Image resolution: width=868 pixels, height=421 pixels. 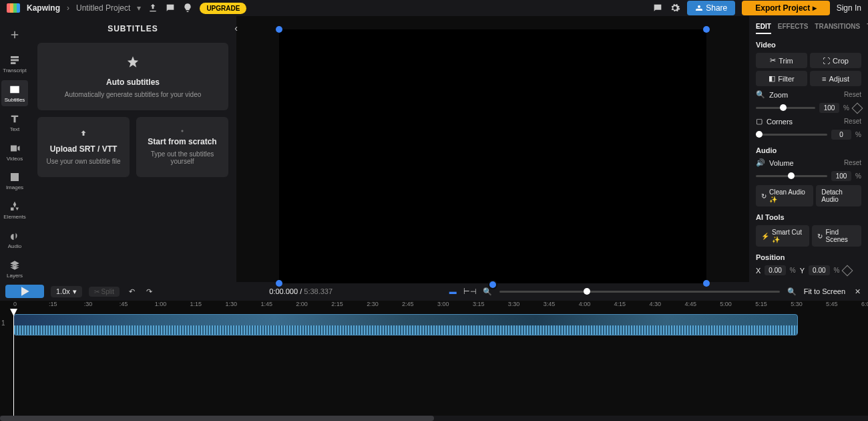 I want to click on fit-to-screen-button: Fit to Screen, so click(x=825, y=291).